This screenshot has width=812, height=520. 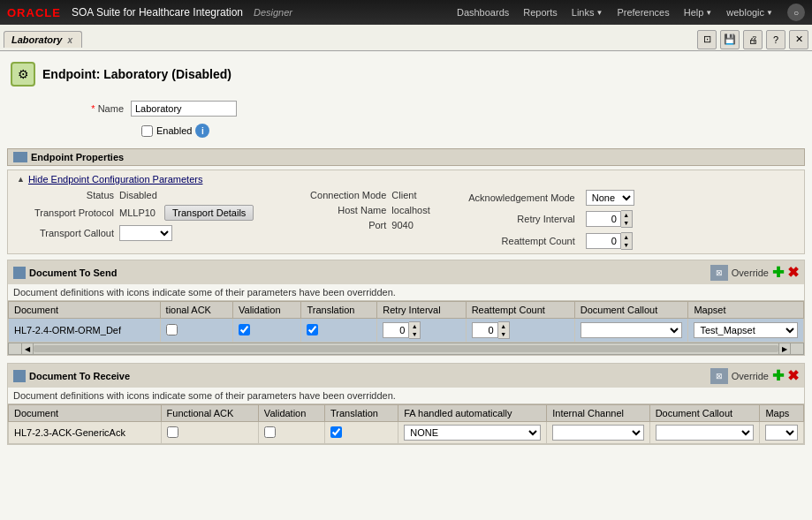 I want to click on connection-mode-row: Connection Mode Client, so click(x=359, y=195).